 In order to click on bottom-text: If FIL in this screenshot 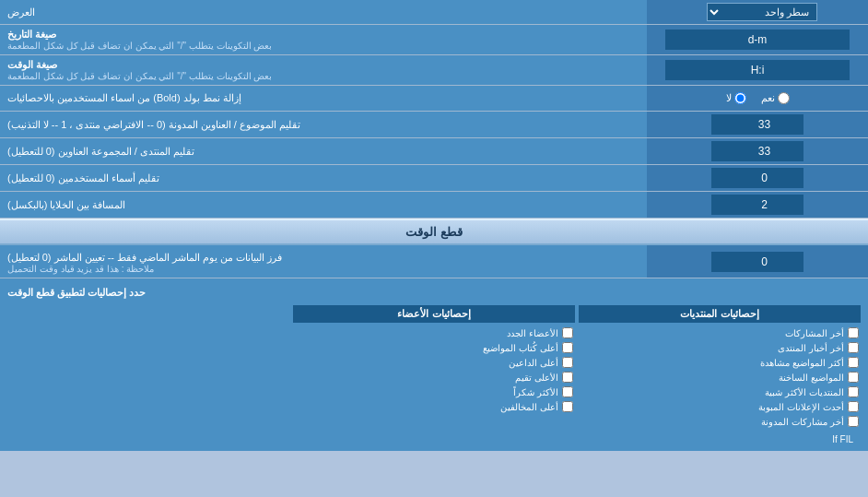, I will do `click(842, 439)`.